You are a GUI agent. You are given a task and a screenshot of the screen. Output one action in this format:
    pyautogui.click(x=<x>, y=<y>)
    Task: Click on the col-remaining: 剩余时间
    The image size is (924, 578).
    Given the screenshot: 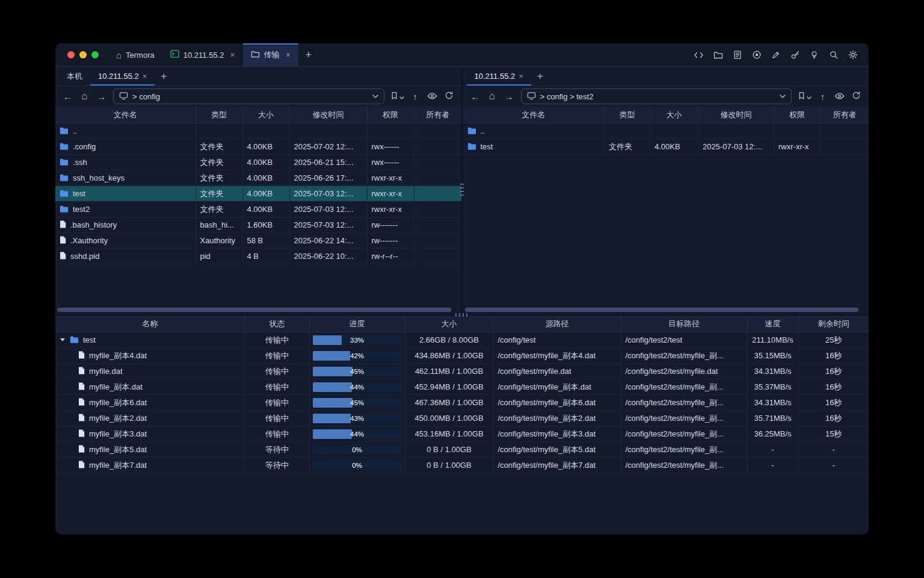 What is the action you would take?
    pyautogui.click(x=834, y=324)
    